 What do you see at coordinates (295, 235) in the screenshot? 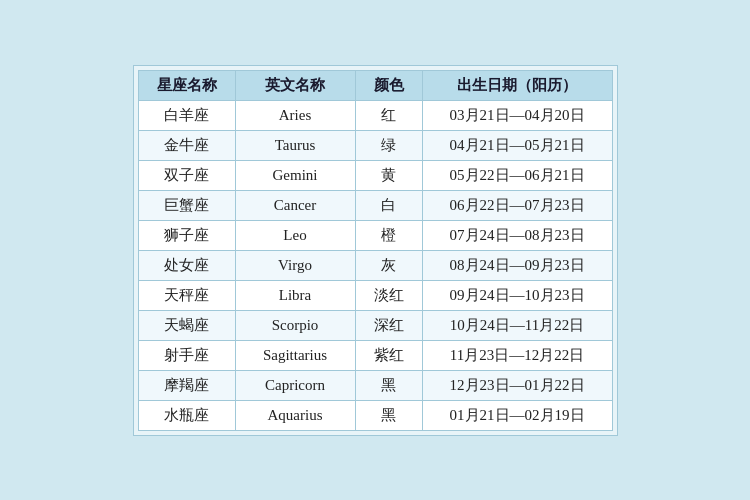
I see `cell-en: Leo` at bounding box center [295, 235].